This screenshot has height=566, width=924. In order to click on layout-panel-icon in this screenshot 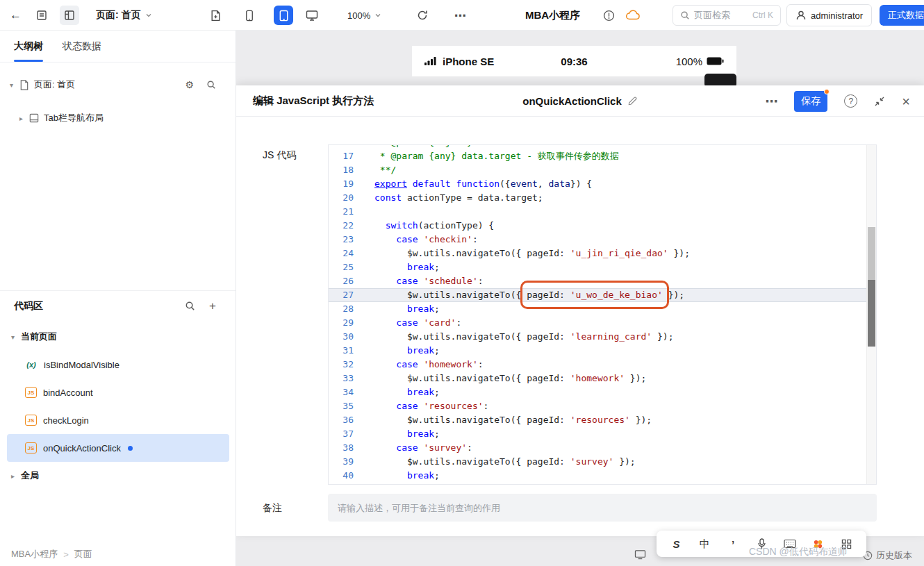, I will do `click(69, 15)`.